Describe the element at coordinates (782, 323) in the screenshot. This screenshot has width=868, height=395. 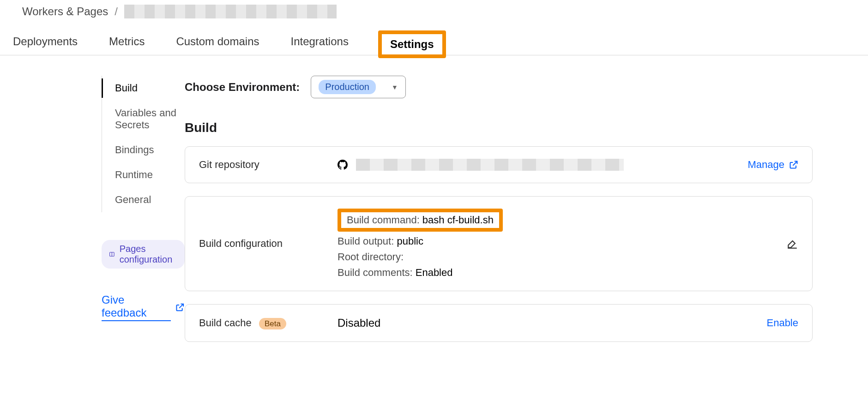
I see `enable-build-cache-link: Enable` at that location.